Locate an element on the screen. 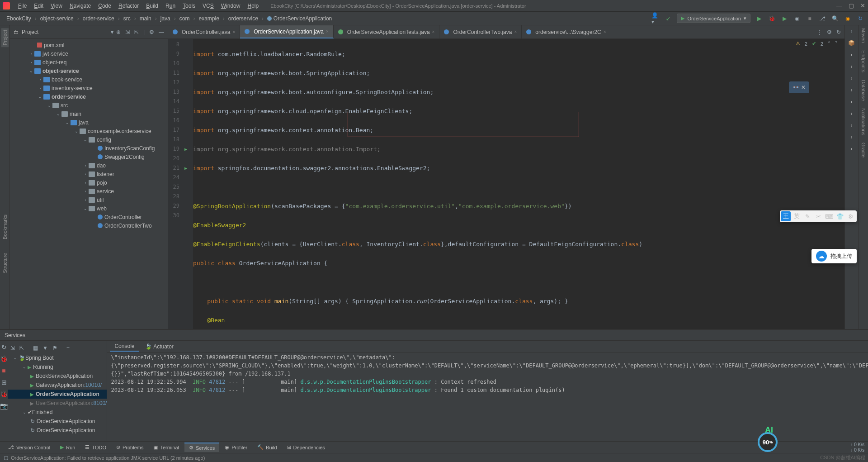  prev-highlight-icon: ˄ is located at coordinates (829, 43).